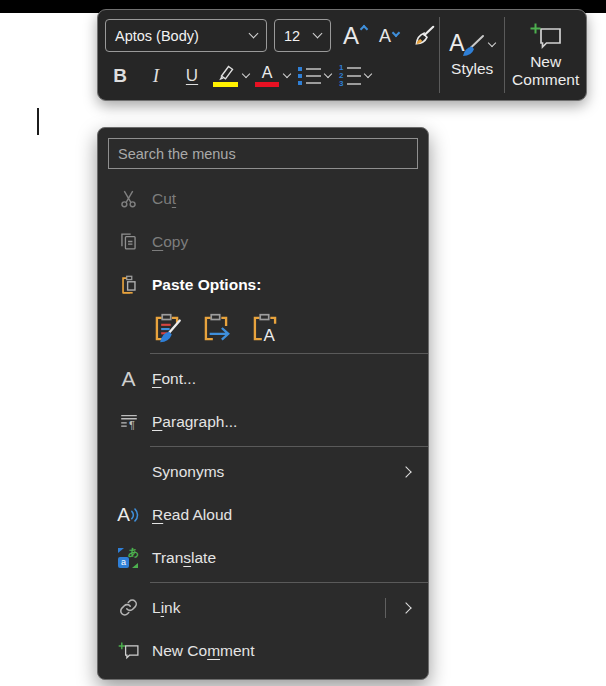 Image resolution: width=606 pixels, height=686 pixels. What do you see at coordinates (267, 84) in the screenshot?
I see `font-color-swatch` at bounding box center [267, 84].